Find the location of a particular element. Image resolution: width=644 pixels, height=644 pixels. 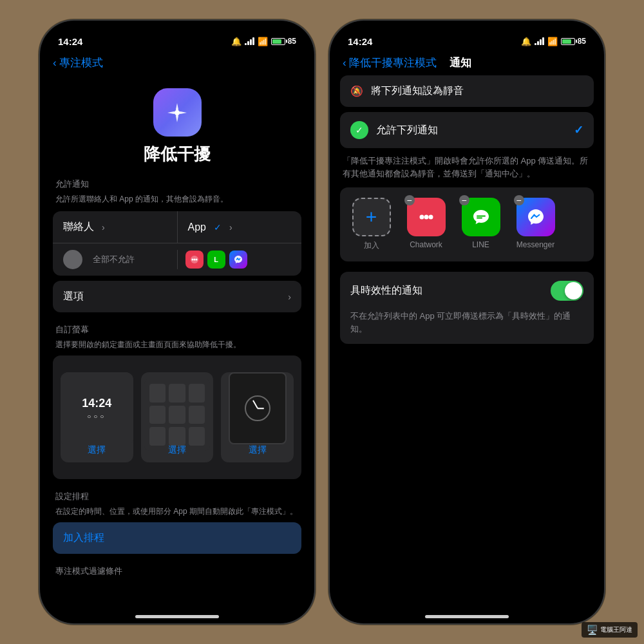

signal-icon-left is located at coordinates (250, 41).